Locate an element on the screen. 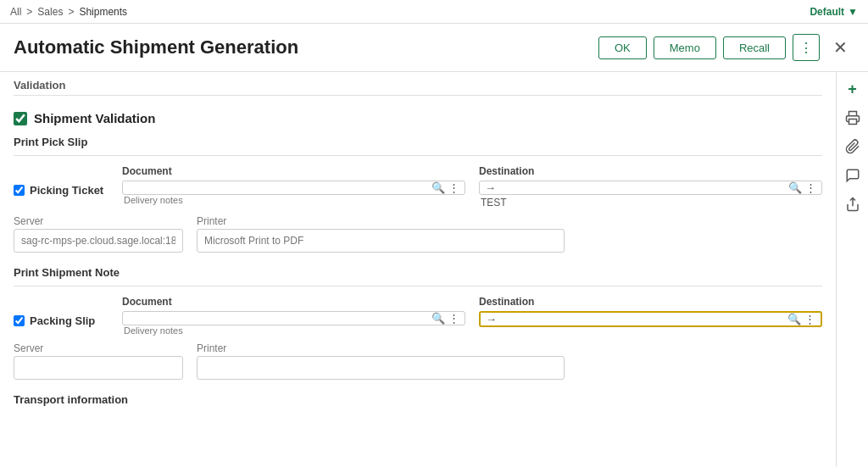  packing-destination-field: → PDF 🔍 ⋮ is located at coordinates (651, 319).